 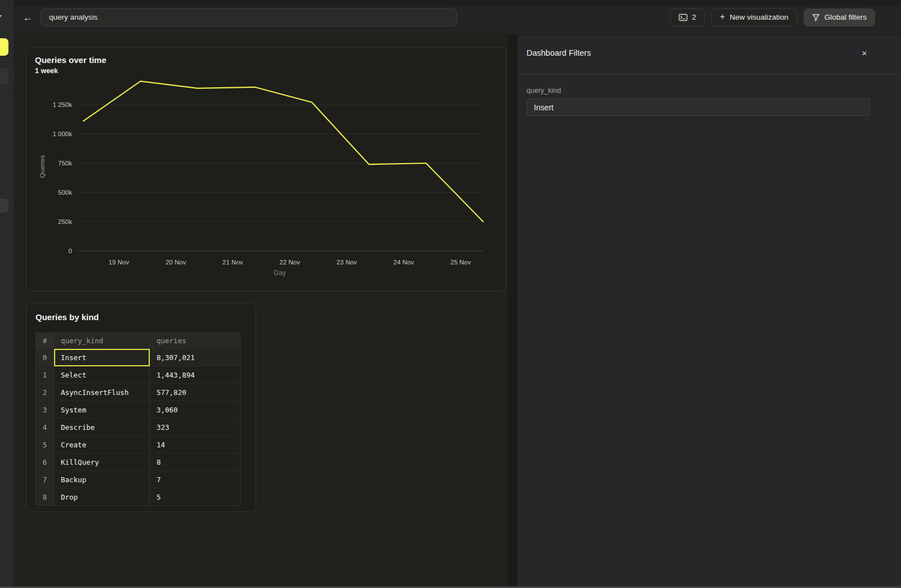 What do you see at coordinates (102, 445) in the screenshot?
I see `query-kind-cell: Create` at bounding box center [102, 445].